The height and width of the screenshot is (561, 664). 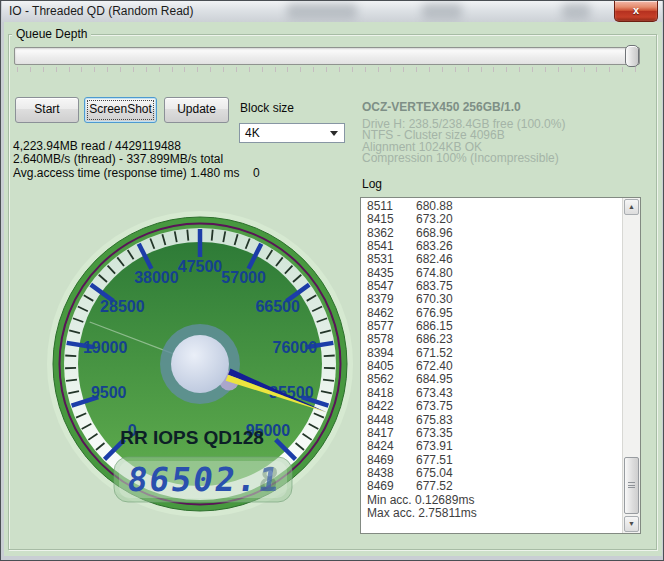 What do you see at coordinates (632, 524) in the screenshot?
I see `scroll-down-icon: ▼` at bounding box center [632, 524].